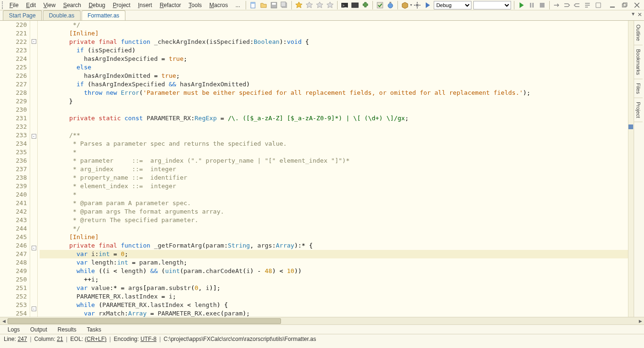 The height and width of the screenshot is (348, 644). I want to click on menu-project: Project, so click(122, 5).